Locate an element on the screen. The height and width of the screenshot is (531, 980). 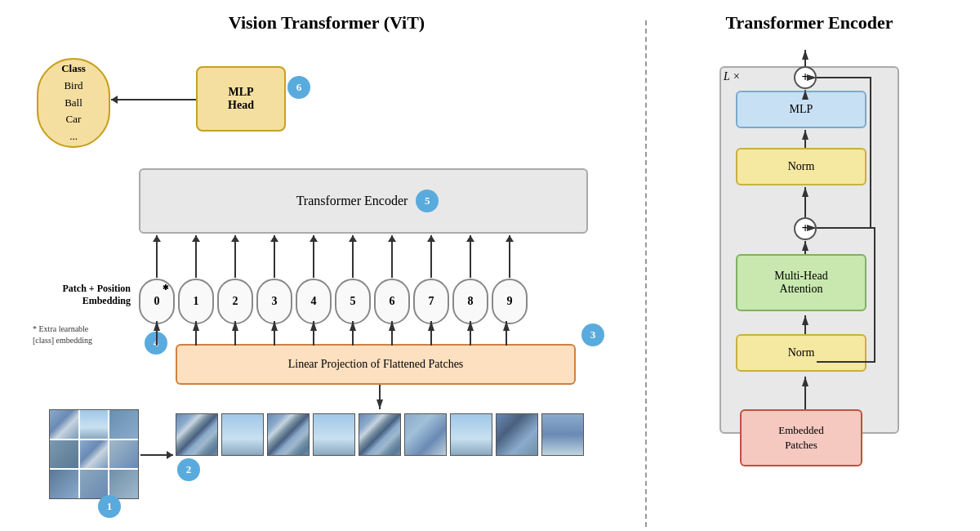
badge-6: 6 is located at coordinates (299, 87).